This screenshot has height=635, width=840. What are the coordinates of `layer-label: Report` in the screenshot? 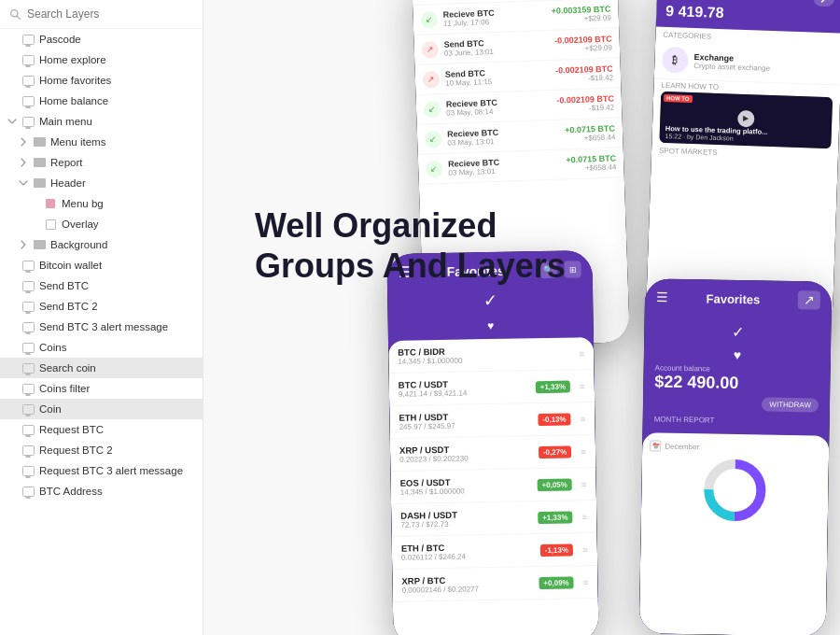 It's located at (67, 162).